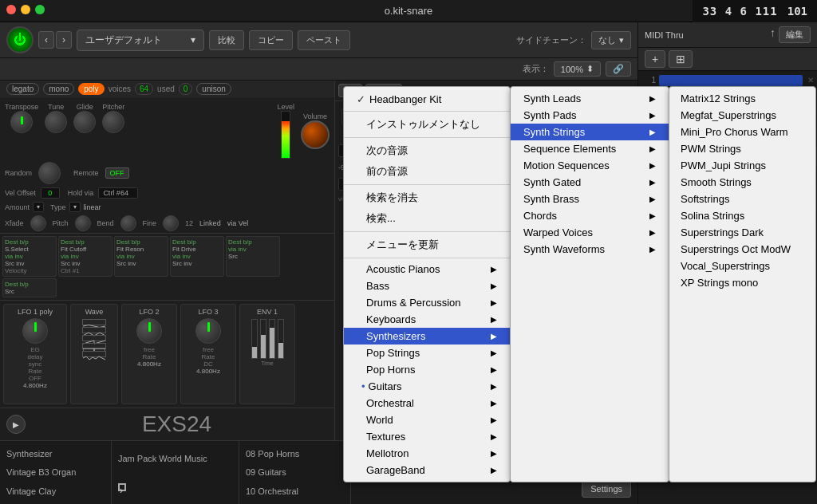 The image size is (817, 504). I want to click on menu-item-clear-search: 検索を消去, so click(427, 198).